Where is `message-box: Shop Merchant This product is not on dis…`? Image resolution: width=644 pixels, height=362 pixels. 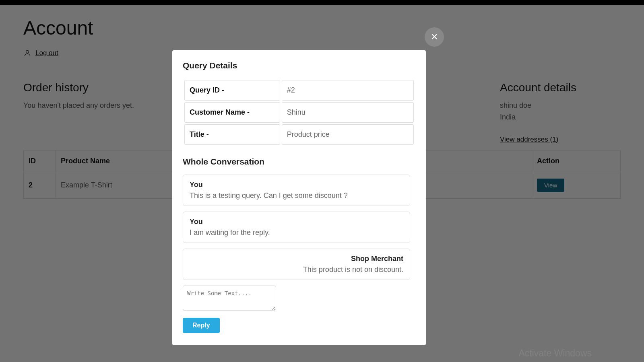 message-box: Shop Merchant This product is not on dis… is located at coordinates (296, 264).